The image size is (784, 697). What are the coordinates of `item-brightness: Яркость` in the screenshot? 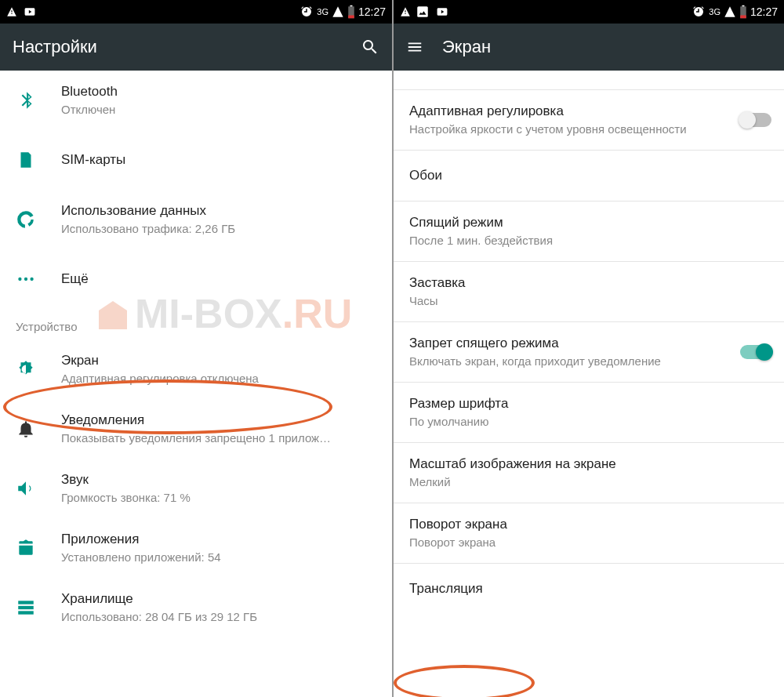 It's located at (589, 80).